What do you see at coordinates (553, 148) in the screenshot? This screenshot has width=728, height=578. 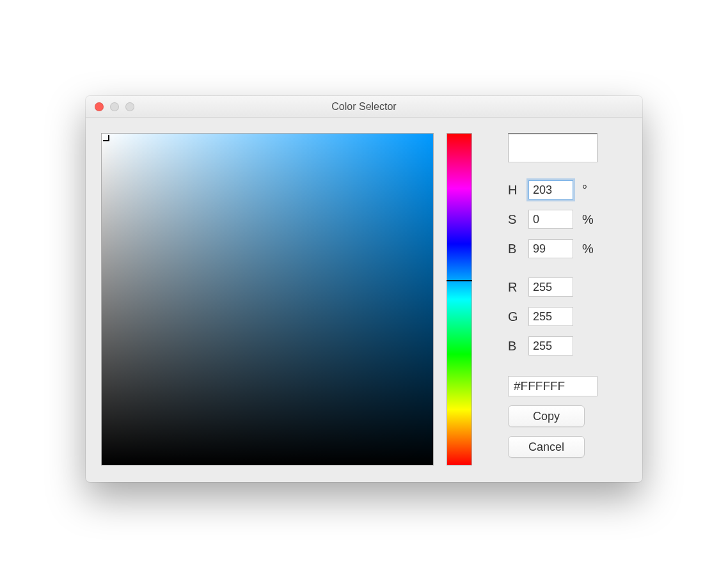 I see `color-swatch` at bounding box center [553, 148].